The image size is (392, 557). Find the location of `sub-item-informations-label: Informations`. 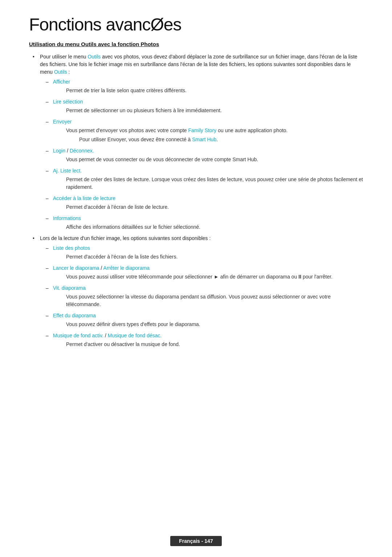

sub-item-informations-label: Informations is located at coordinates (67, 218).